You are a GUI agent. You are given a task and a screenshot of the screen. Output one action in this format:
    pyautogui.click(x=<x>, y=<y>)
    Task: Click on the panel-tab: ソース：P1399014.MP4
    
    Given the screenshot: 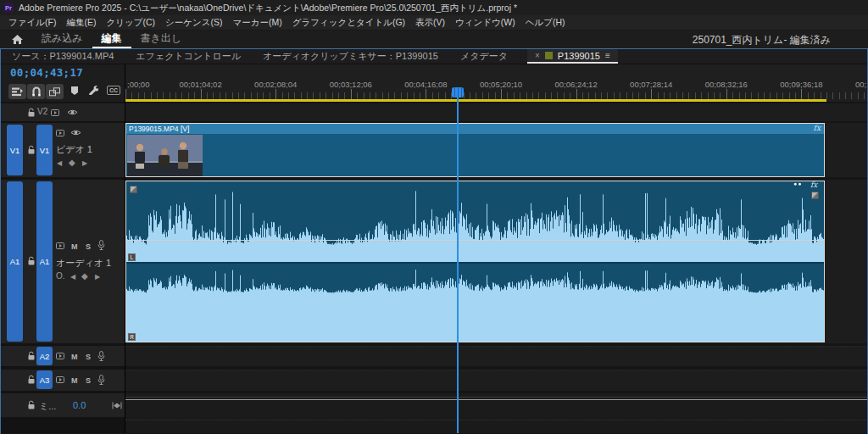 What is the action you would take?
    pyautogui.click(x=63, y=56)
    